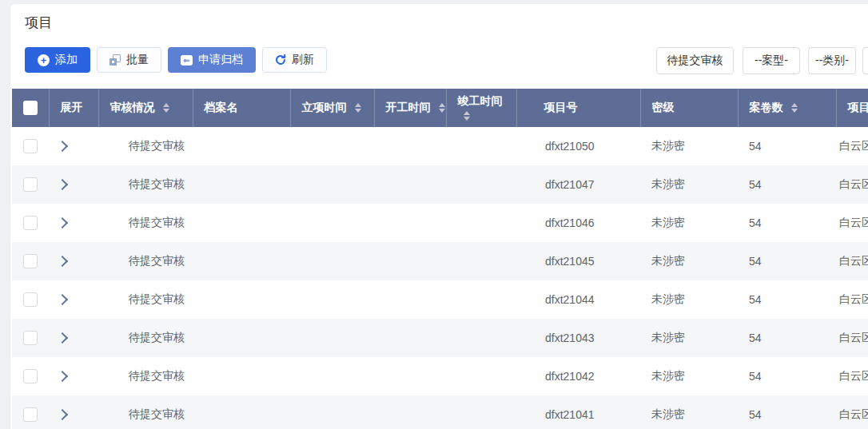 This screenshot has height=429, width=868. What do you see at coordinates (852, 108) in the screenshot?
I see `col-project-clipped: 项目` at bounding box center [852, 108].